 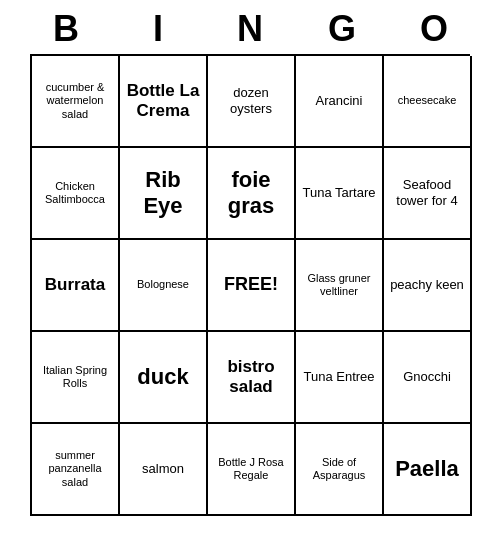 I want to click on bingo-cell-1-3: Tuna Tartare, so click(x=340, y=194).